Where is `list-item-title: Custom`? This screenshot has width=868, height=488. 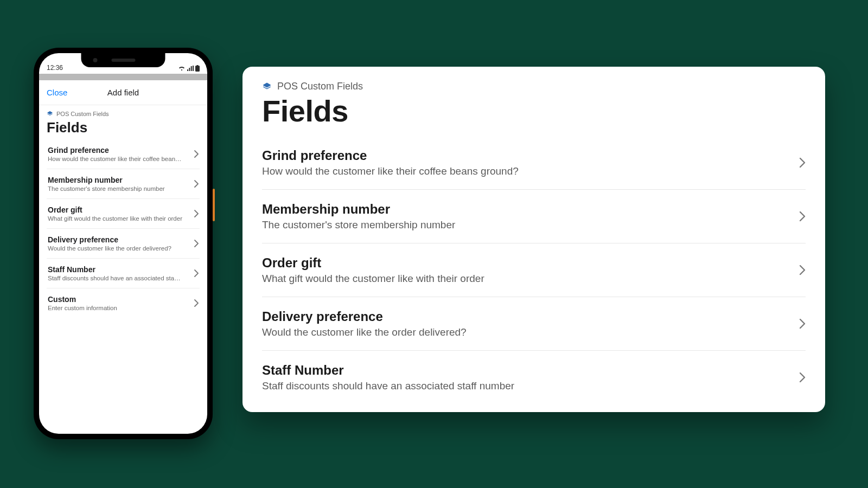
list-item-title: Custom is located at coordinates (118, 299).